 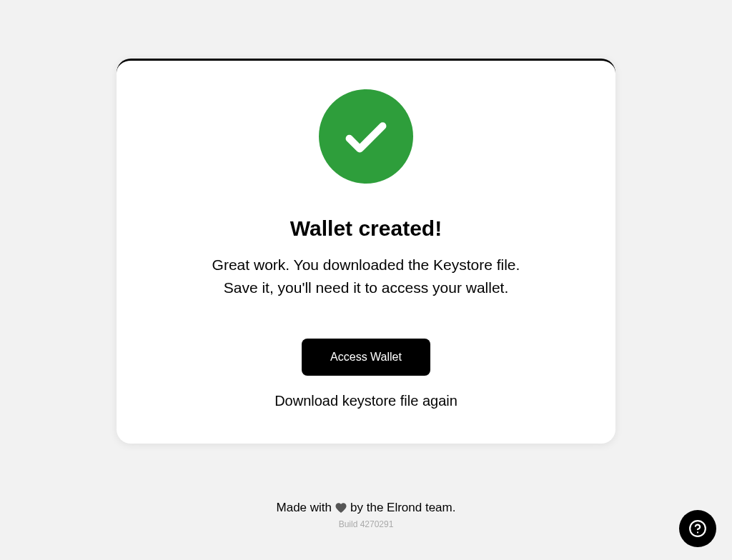 I want to click on wallet-created-subtitle: Great work. You downloaded the Keystore …, so click(x=366, y=276).